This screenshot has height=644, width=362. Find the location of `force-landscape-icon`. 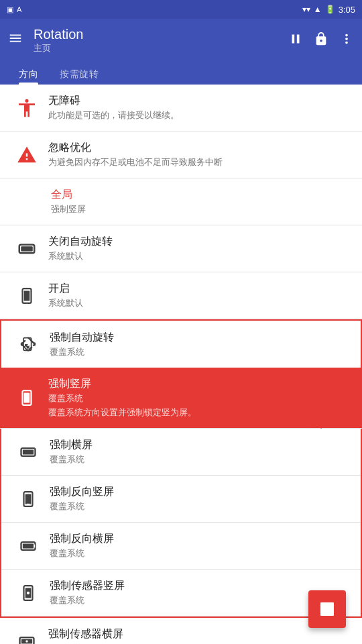

force-landscape-icon is located at coordinates (28, 452).